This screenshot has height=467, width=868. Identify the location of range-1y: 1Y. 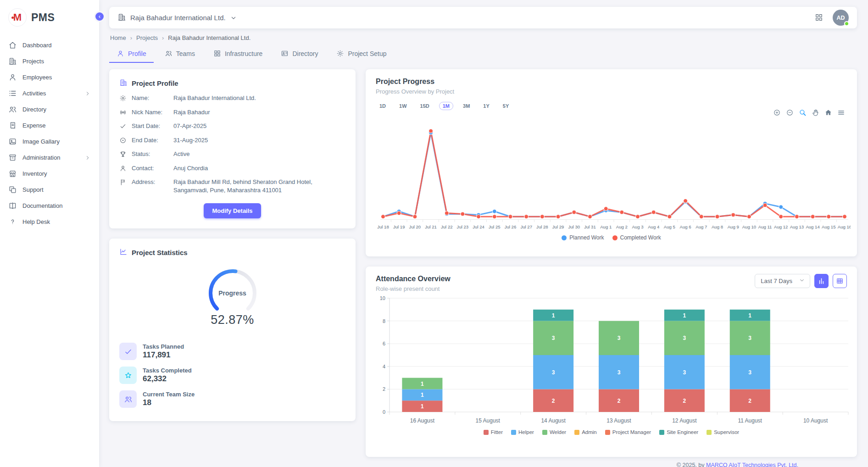
(486, 106).